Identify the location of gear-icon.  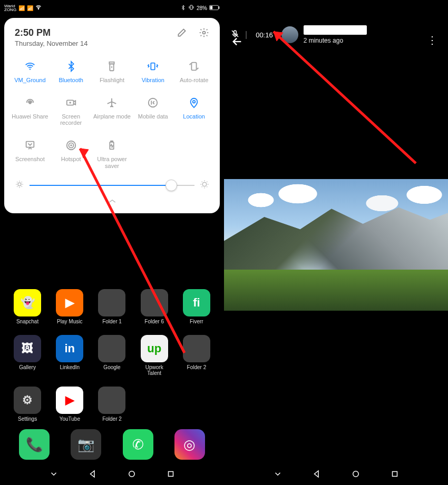
(204, 34).